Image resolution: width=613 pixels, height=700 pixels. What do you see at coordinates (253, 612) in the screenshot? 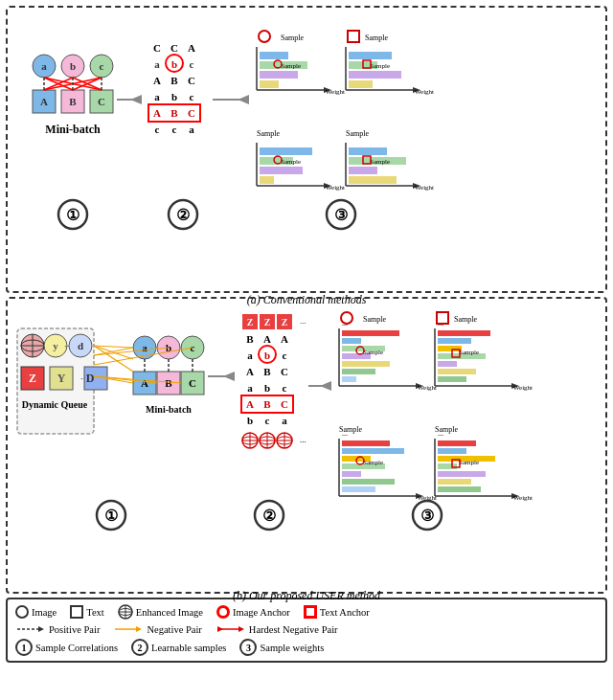
I see `legend-image-anchor: Image Anchor` at bounding box center [253, 612].